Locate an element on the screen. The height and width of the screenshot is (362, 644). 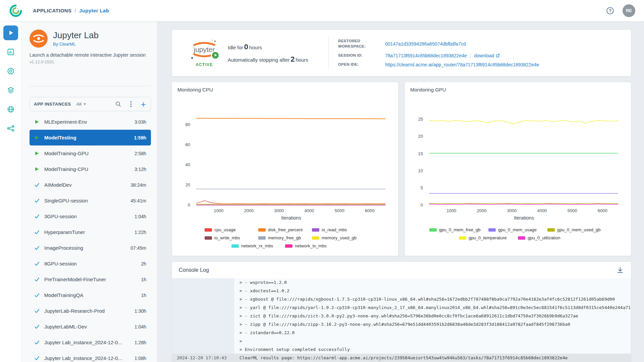
help-icon: ? is located at coordinates (610, 11).